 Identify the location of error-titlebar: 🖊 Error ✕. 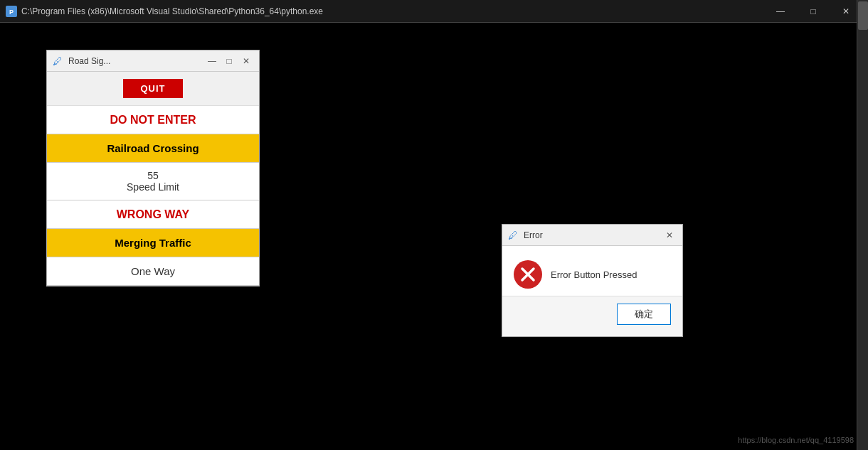
(592, 235).